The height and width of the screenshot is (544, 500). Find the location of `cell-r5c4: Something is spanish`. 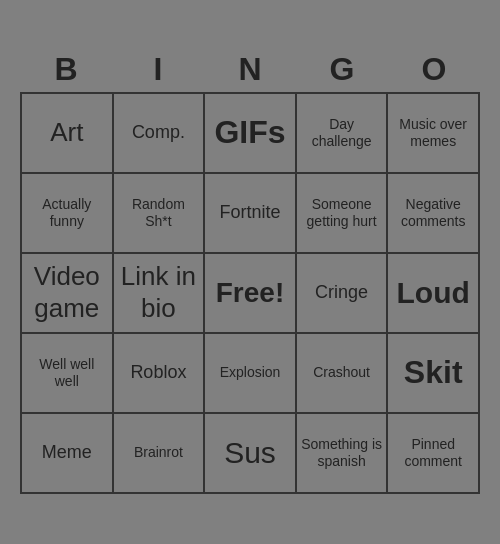

cell-r5c4: Something is spanish is located at coordinates (343, 454).